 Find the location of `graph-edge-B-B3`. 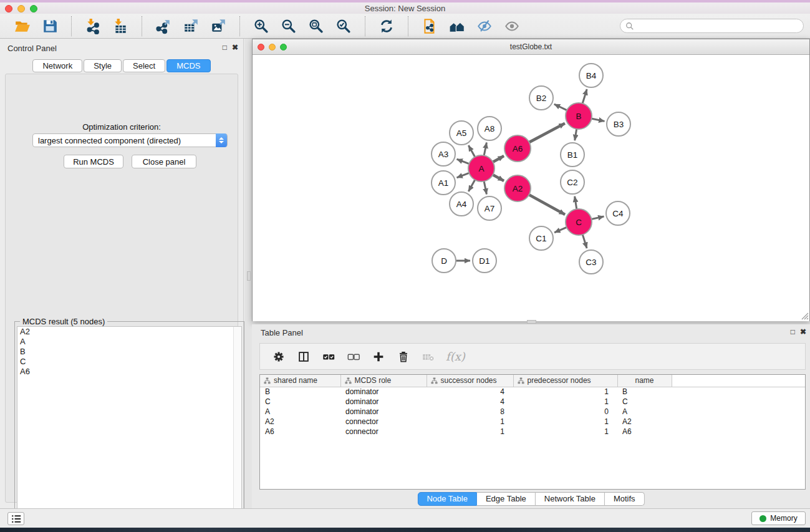

graph-edge-B-B3 is located at coordinates (597, 120).